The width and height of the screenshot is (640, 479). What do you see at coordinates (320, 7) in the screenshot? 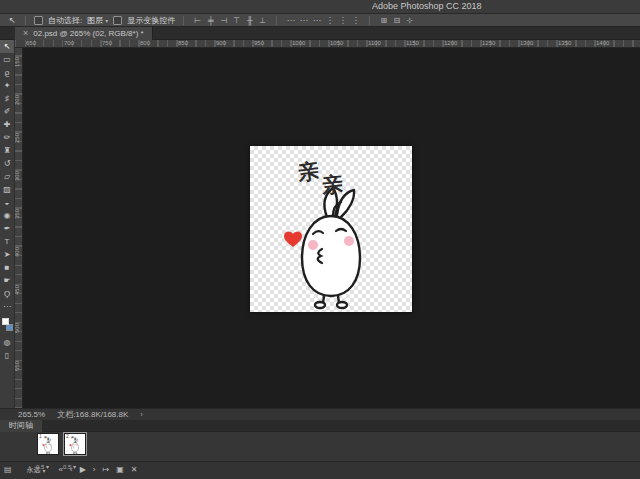
I see `titlebar: Adobe Photoshop CC 2018` at bounding box center [320, 7].